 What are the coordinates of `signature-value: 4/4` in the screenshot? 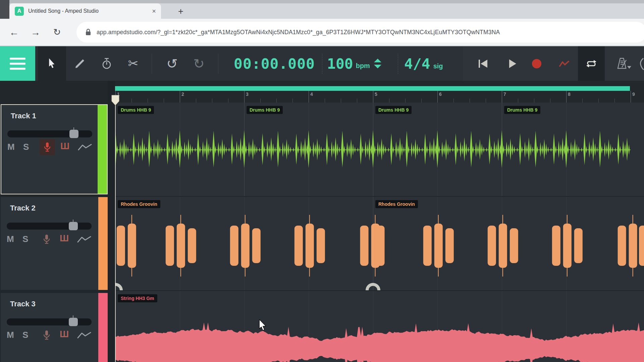 It's located at (417, 64).